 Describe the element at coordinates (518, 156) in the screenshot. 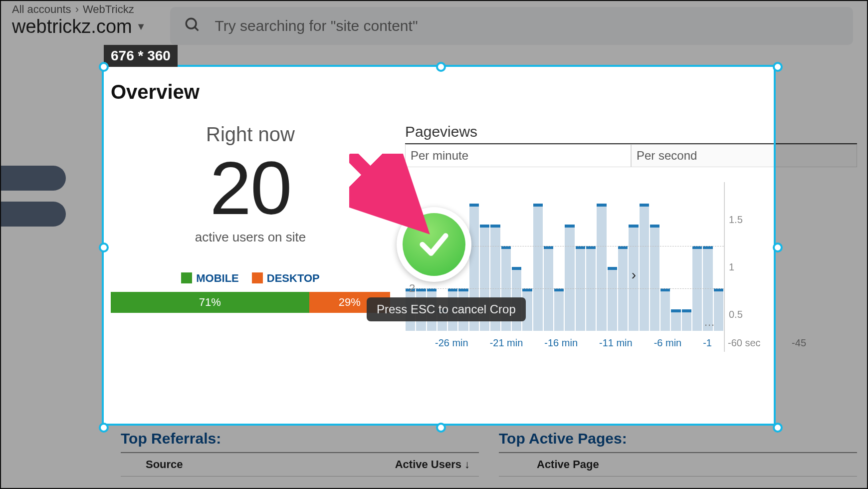

I see `tab-per-minute: Per minute` at that location.